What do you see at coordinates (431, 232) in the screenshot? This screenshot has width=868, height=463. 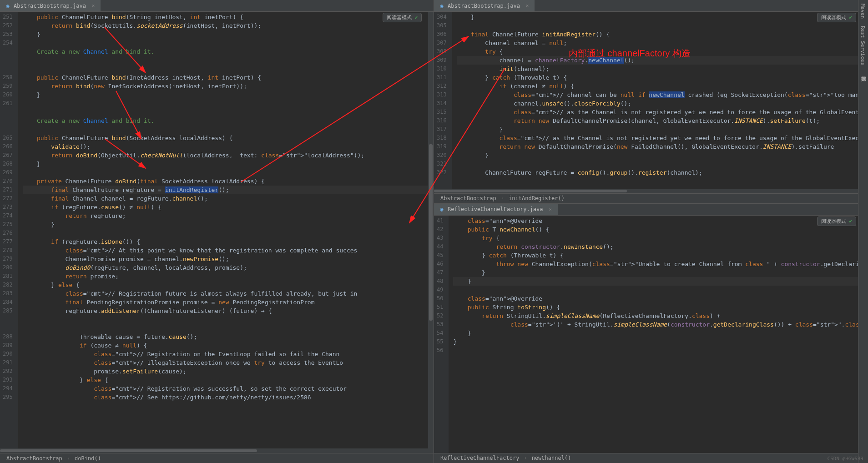 I see `vertical-scrollbar` at bounding box center [431, 232].